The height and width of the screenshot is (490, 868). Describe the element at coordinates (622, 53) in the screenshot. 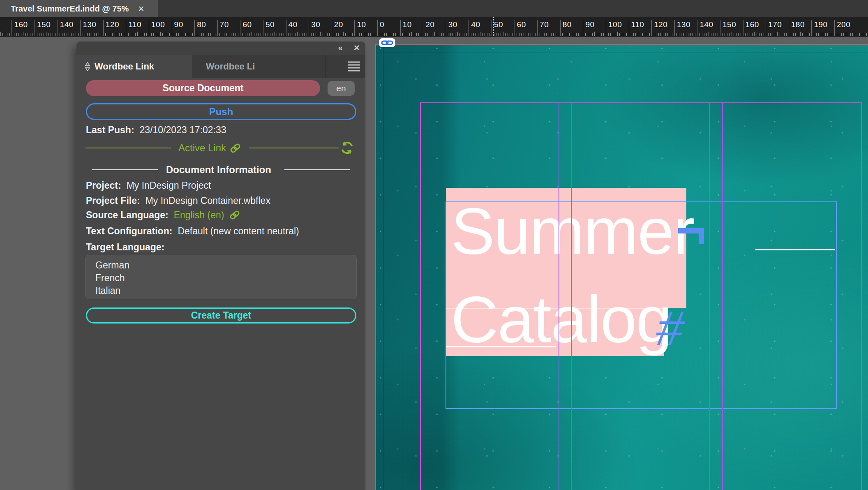

I see `page-edge-horizontal` at that location.